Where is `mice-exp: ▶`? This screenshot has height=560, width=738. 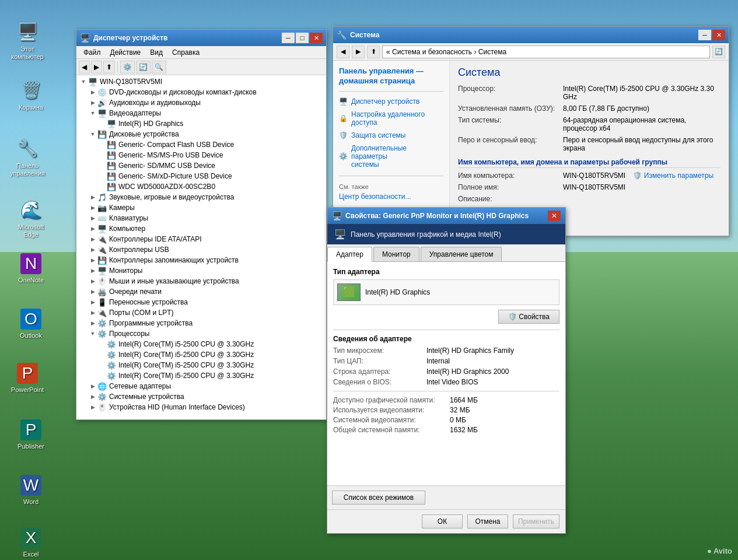
mice-exp: ▶ is located at coordinates (93, 281).